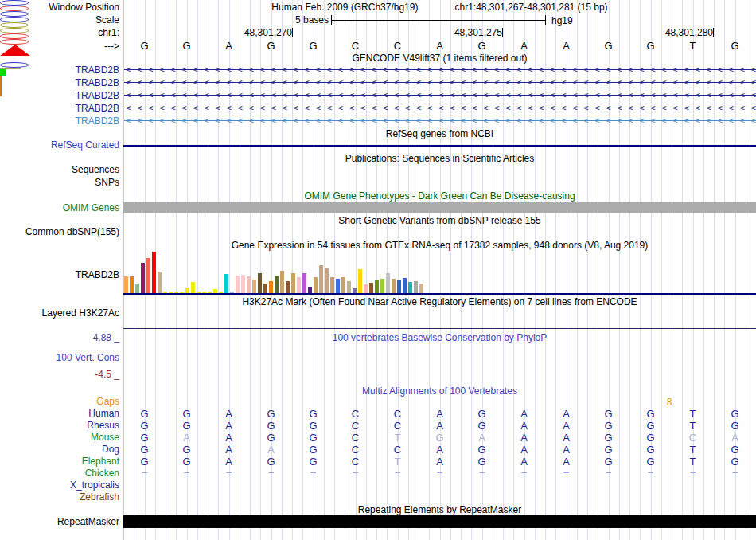  What do you see at coordinates (439, 328) in the screenshot?
I see `h3k27ac-baseline` at bounding box center [439, 328].